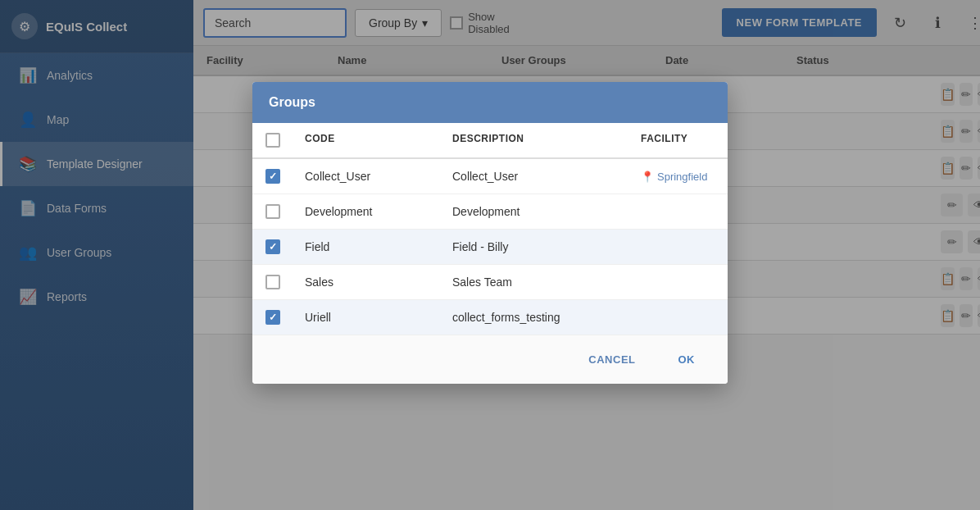 This screenshot has height=510, width=980. Describe the element at coordinates (273, 282) in the screenshot. I see `checkbox-sales` at that location.